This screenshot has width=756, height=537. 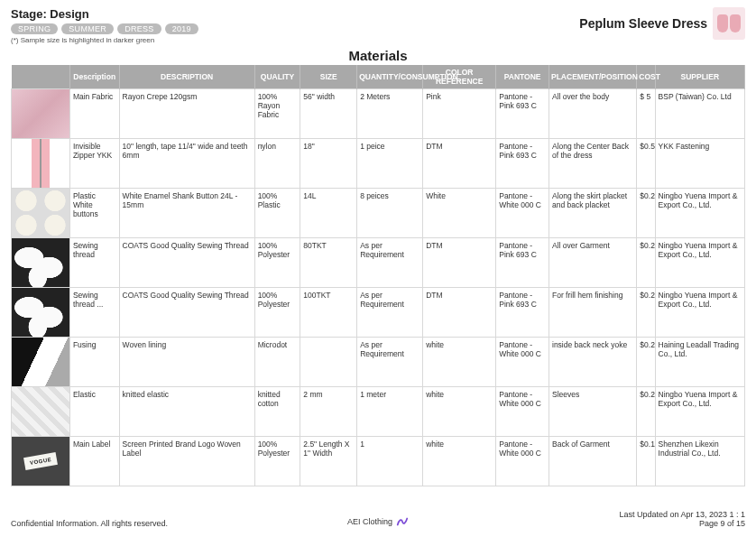 What do you see at coordinates (682, 519) in the screenshot?
I see `footer-meta: Last Updated on Apr 13, 2023 1 : 1 Page …` at bounding box center [682, 519].